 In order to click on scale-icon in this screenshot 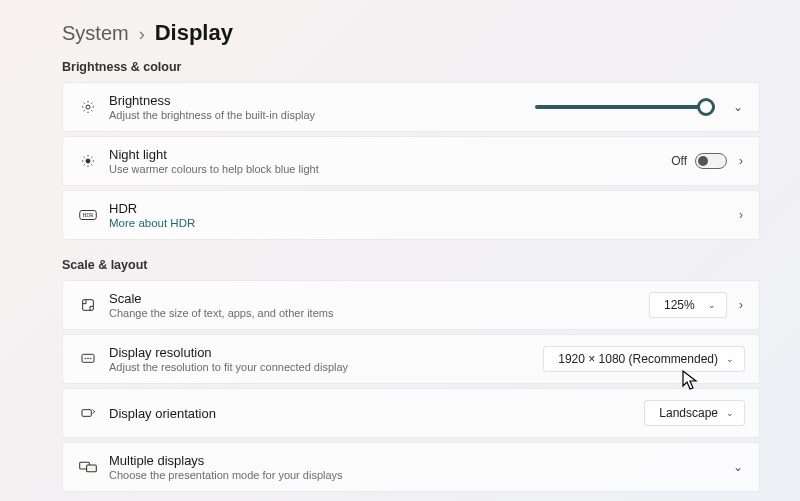, I will do `click(88, 305)`.